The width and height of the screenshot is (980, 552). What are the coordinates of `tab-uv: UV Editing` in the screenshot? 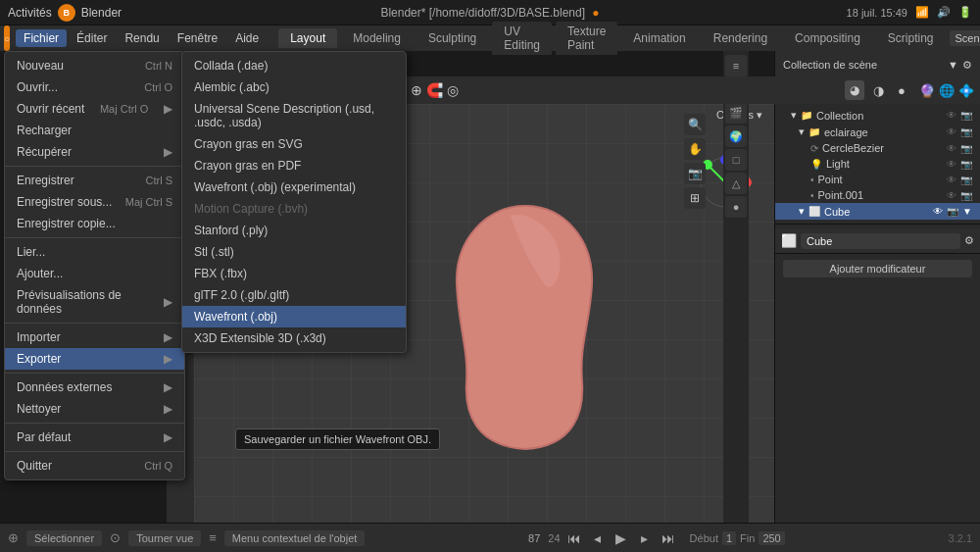 It's located at (521, 38).